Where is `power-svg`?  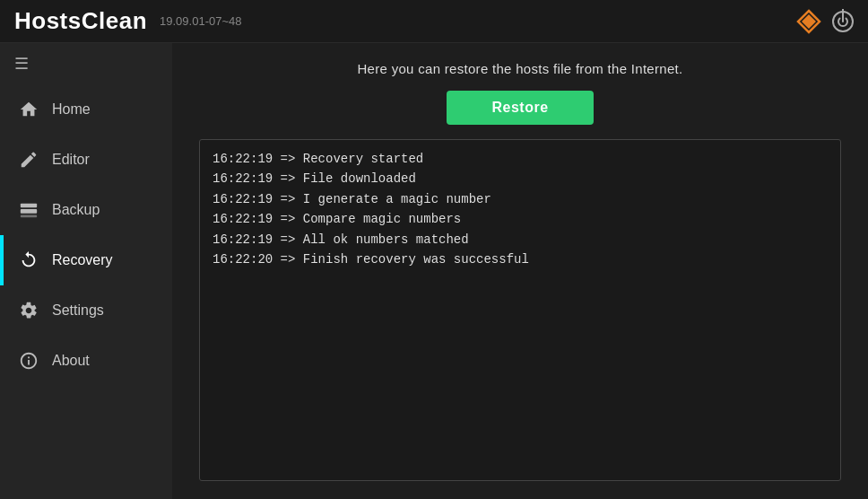
power-svg is located at coordinates (843, 22).